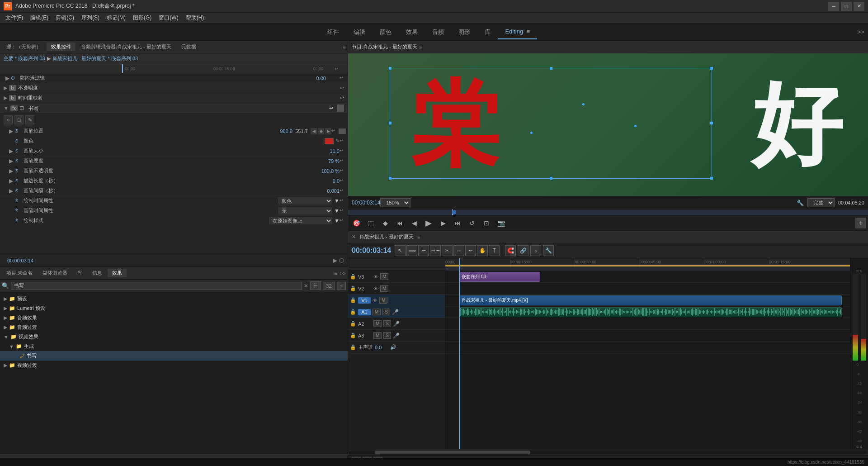  Describe the element at coordinates (384, 277) in the screenshot. I see `tl-v3-sync: M` at that location.